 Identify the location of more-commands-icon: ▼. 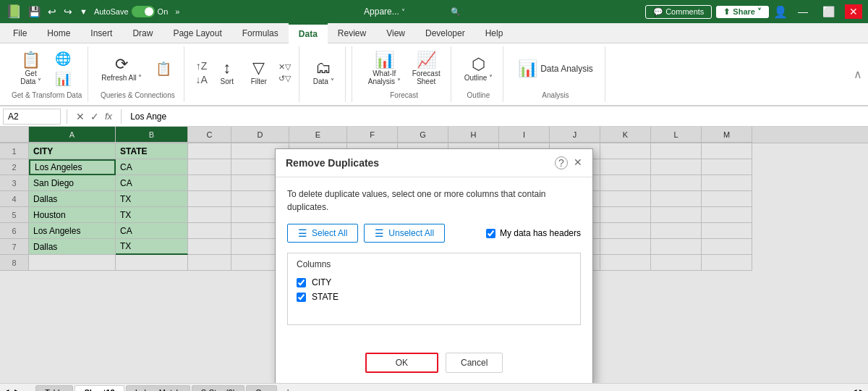
(84, 12).